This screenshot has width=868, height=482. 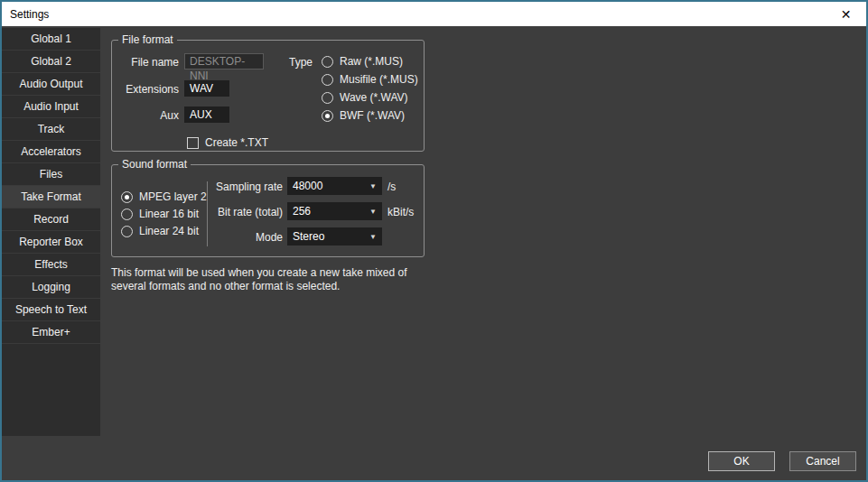 What do you see at coordinates (51, 242) in the screenshot?
I see `sidebar-item-reporter-box: Reporter Box` at bounding box center [51, 242].